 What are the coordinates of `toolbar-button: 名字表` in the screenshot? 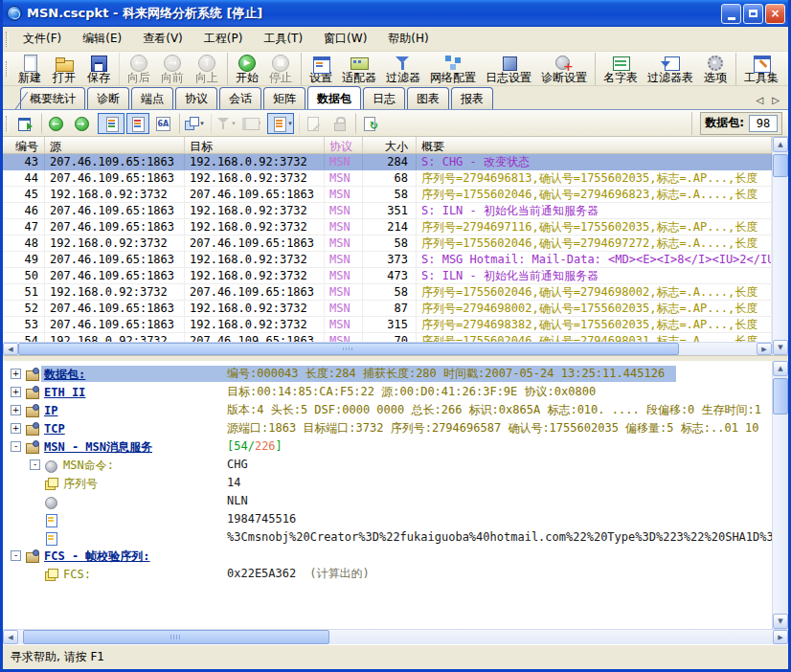 It's located at (619, 69).